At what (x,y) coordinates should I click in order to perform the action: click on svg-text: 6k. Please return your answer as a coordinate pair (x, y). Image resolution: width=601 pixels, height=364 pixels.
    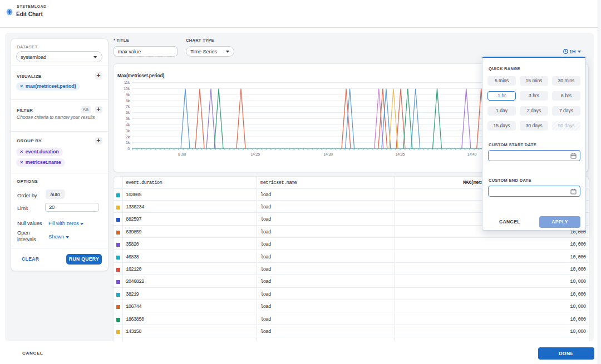
    Looking at the image, I should click on (128, 112).